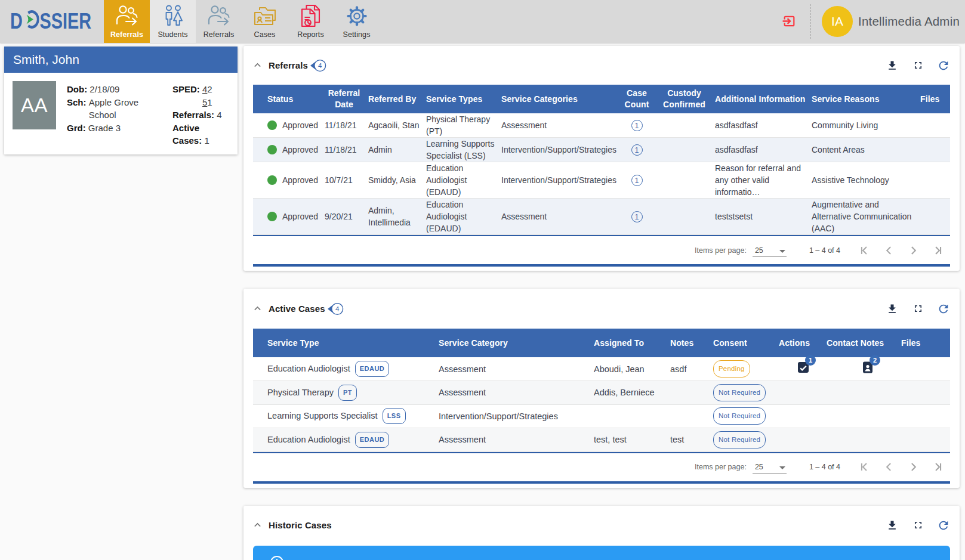  Describe the element at coordinates (482, 21) in the screenshot. I see `top-bar: DSSIER Referrals Students Referrals Case…` at that location.